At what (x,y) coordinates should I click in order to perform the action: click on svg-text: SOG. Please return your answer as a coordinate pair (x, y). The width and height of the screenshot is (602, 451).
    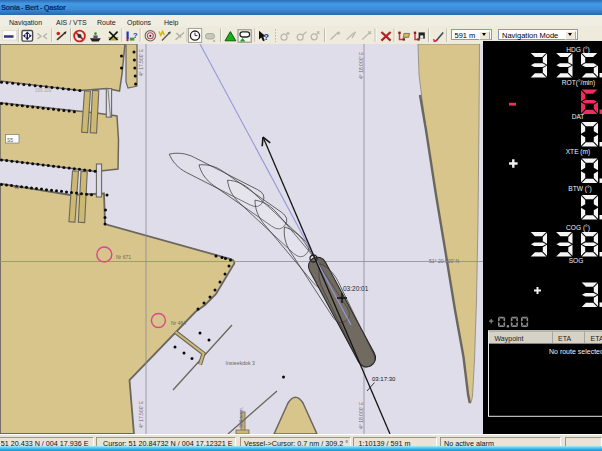
    Looking at the image, I should click on (576, 260).